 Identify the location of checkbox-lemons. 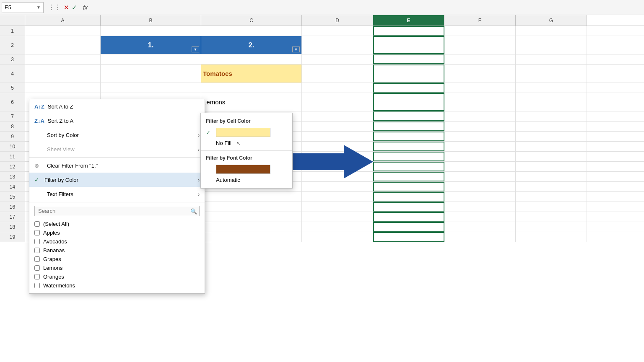
(37, 268).